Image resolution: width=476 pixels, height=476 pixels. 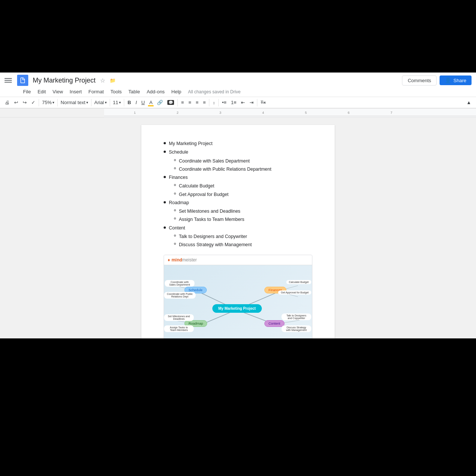 I want to click on align-center-icon: ≡, so click(x=190, y=103).